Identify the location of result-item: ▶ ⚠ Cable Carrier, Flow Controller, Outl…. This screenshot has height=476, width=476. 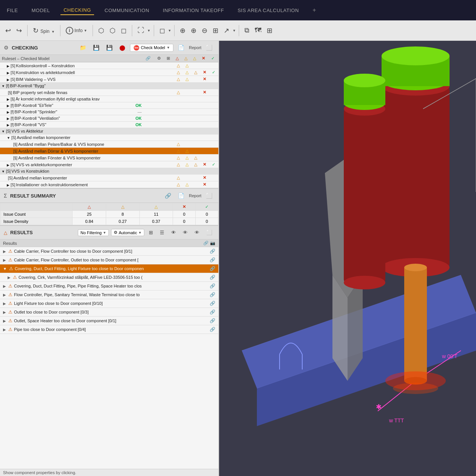
(109, 260).